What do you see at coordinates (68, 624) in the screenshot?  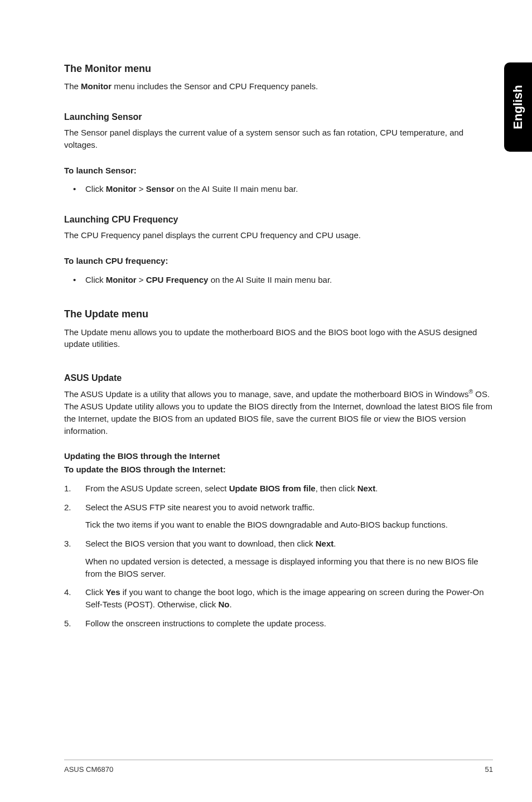 I see `step-number: 5.` at bounding box center [68, 624].